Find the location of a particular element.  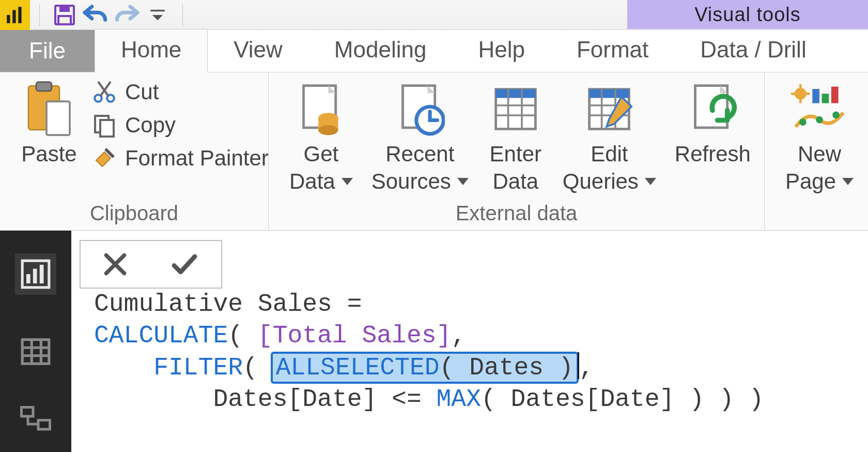

recent-sources-button: Recent Sources is located at coordinates (420, 138).